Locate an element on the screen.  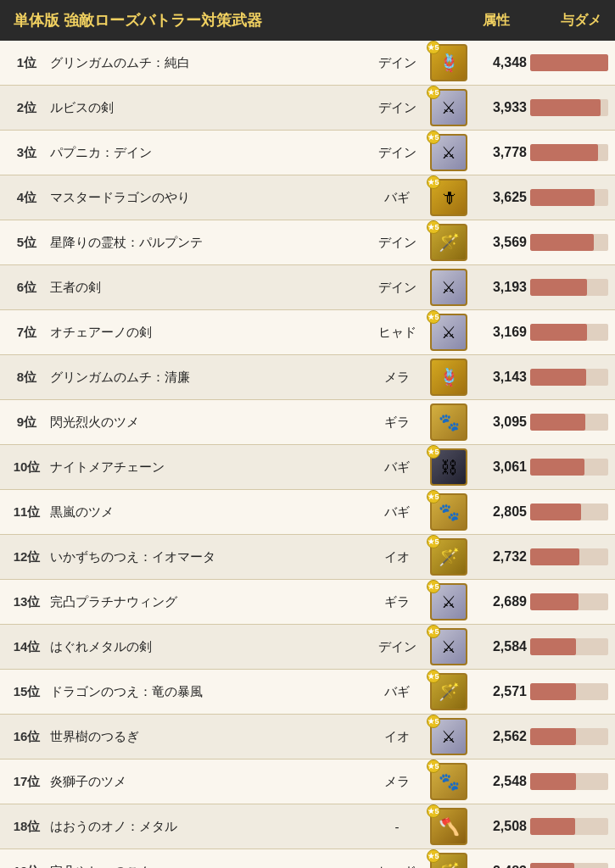
table-row: 9位 閃光烈火のツメ ギラ 🐾 3,095 is located at coordinates (307, 422).